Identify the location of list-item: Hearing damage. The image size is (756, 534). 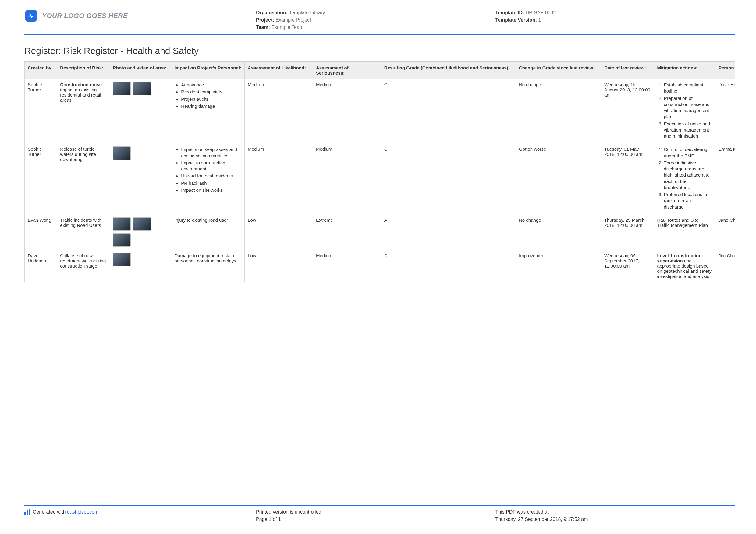
(211, 106).